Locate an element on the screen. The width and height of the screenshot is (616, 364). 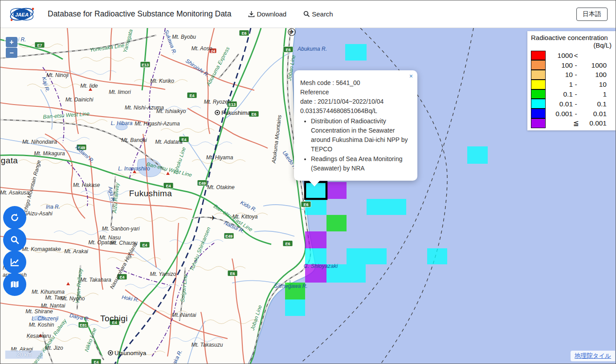
search-icon is located at coordinates (306, 14).